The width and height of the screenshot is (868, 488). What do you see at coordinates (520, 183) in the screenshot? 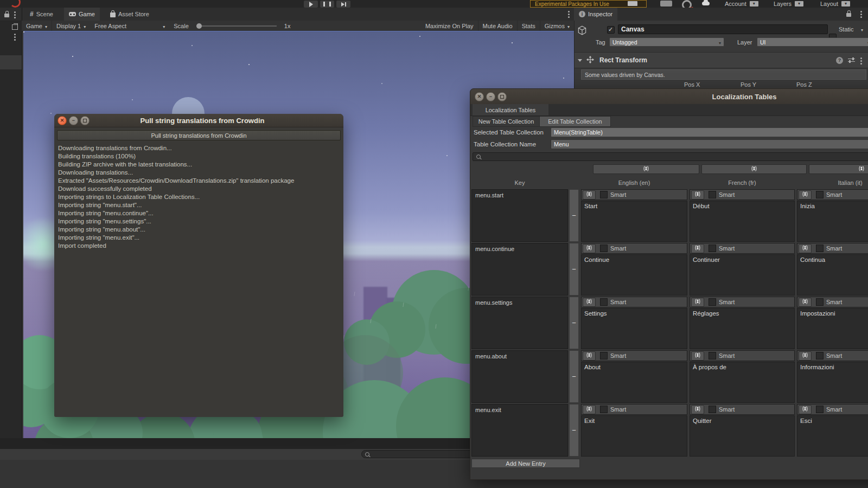
I see `key-column-header: Key` at bounding box center [520, 183].